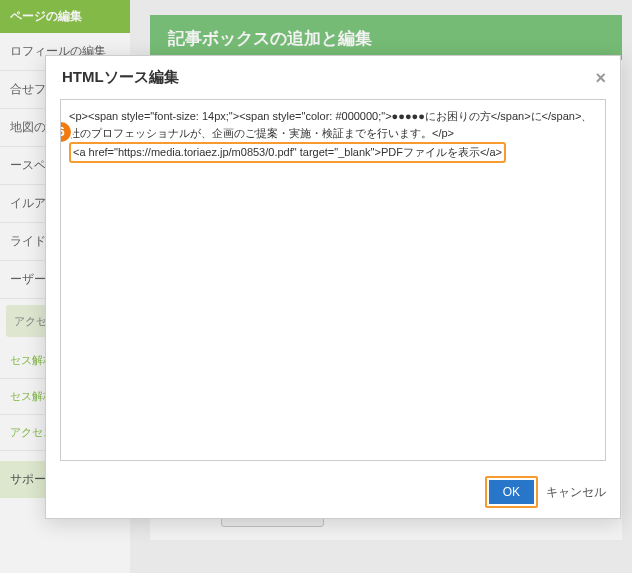 This screenshot has height=573, width=632. Describe the element at coordinates (576, 492) in the screenshot. I see `cancel-button: キャンセル` at that location.